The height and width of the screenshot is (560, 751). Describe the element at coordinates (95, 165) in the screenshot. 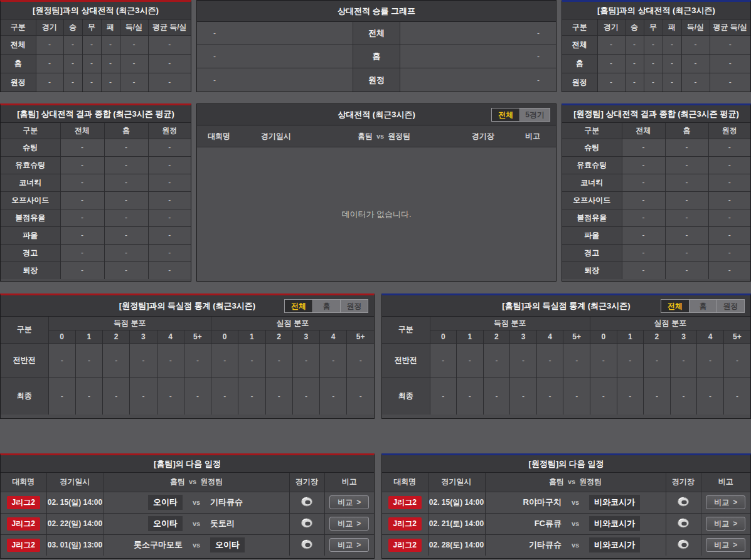

I see `table-row: 유효슈팅---` at that location.